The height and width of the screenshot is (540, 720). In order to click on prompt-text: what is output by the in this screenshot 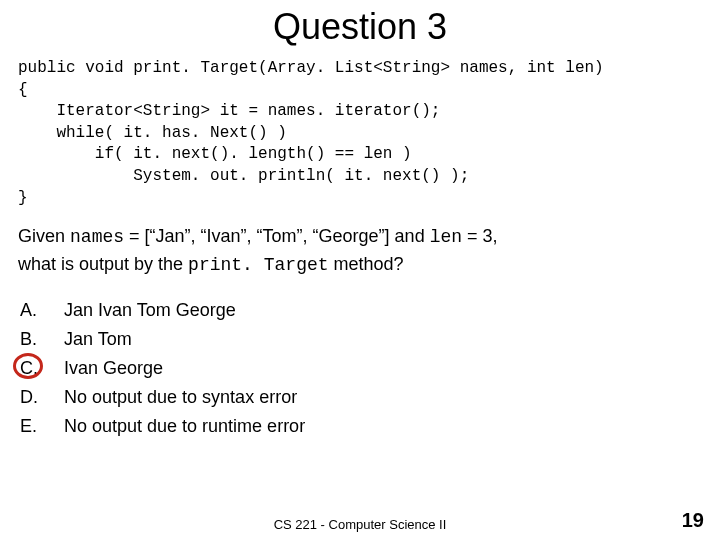, I will do `click(103, 264)`.